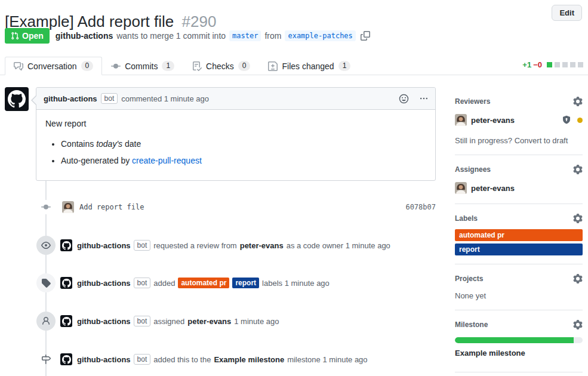 The image size is (588, 376). What do you see at coordinates (567, 120) in the screenshot?
I see `code-owner-shield-icon` at bounding box center [567, 120].